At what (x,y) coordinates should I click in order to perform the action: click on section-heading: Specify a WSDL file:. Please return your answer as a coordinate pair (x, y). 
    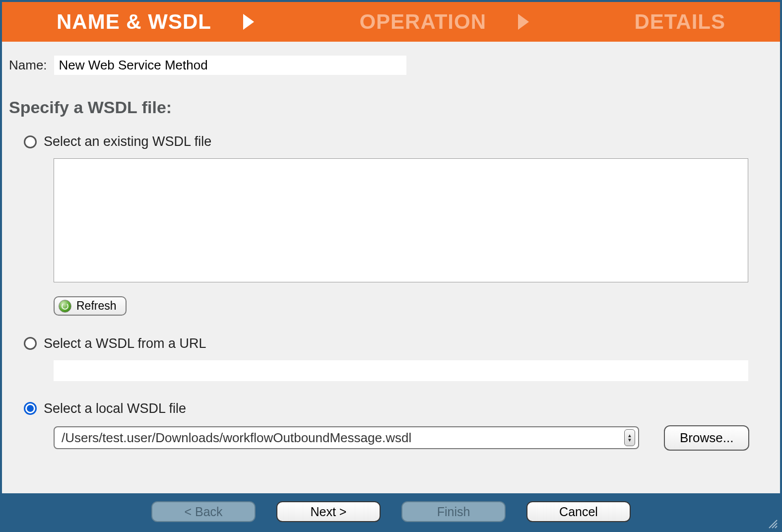
    Looking at the image, I should click on (391, 107).